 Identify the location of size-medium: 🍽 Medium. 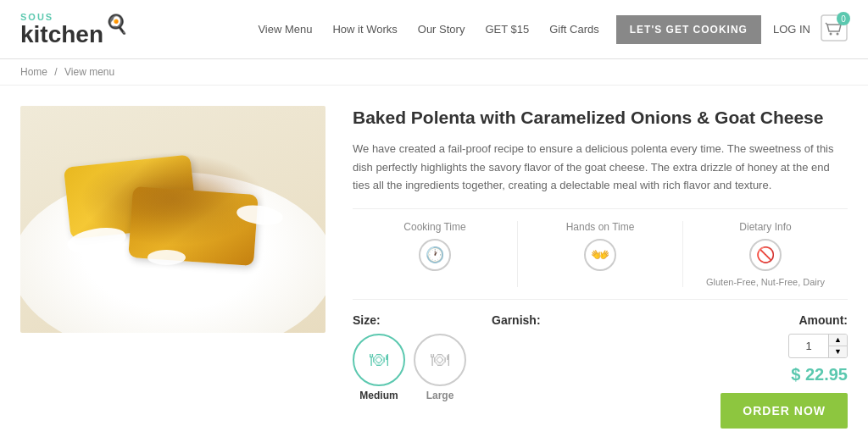
(379, 368).